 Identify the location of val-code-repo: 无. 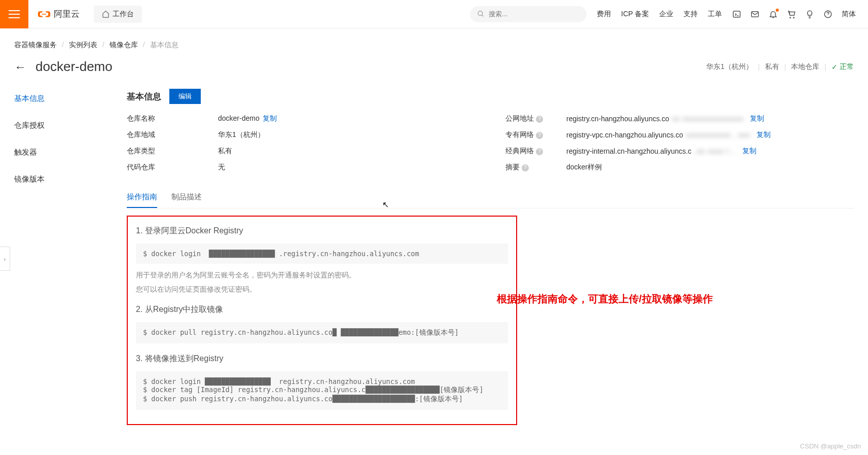
(362, 167).